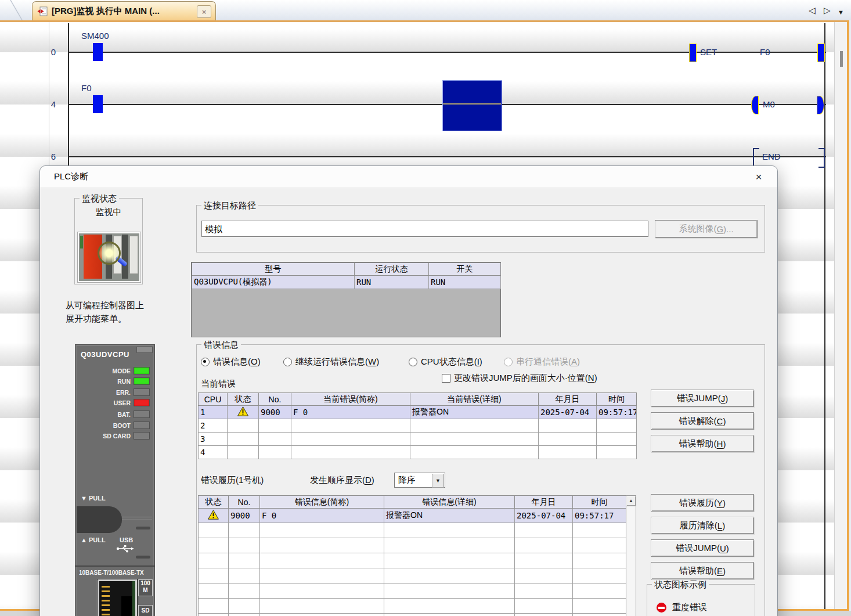 Image resolution: width=851 pixels, height=616 pixels. What do you see at coordinates (392, 282) in the screenshot?
I see `cell-run-status: RUN` at bounding box center [392, 282].